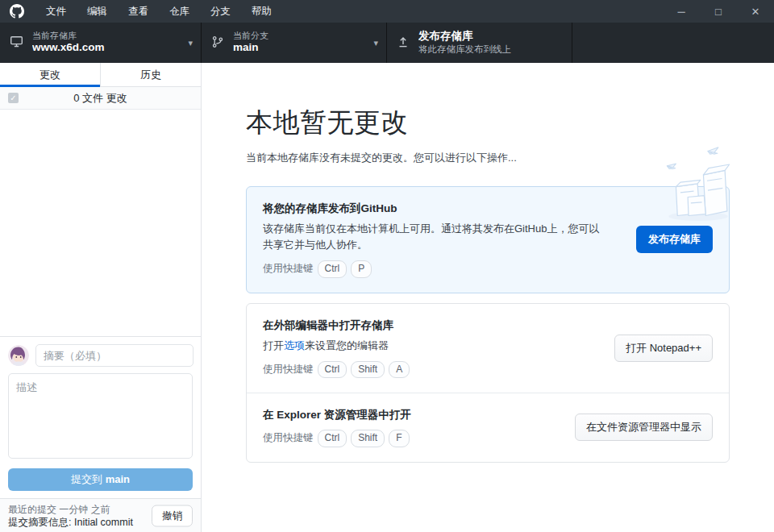 The width and height of the screenshot is (774, 532). I want to click on recent-commit-summary-value: Initial commit, so click(103, 522).